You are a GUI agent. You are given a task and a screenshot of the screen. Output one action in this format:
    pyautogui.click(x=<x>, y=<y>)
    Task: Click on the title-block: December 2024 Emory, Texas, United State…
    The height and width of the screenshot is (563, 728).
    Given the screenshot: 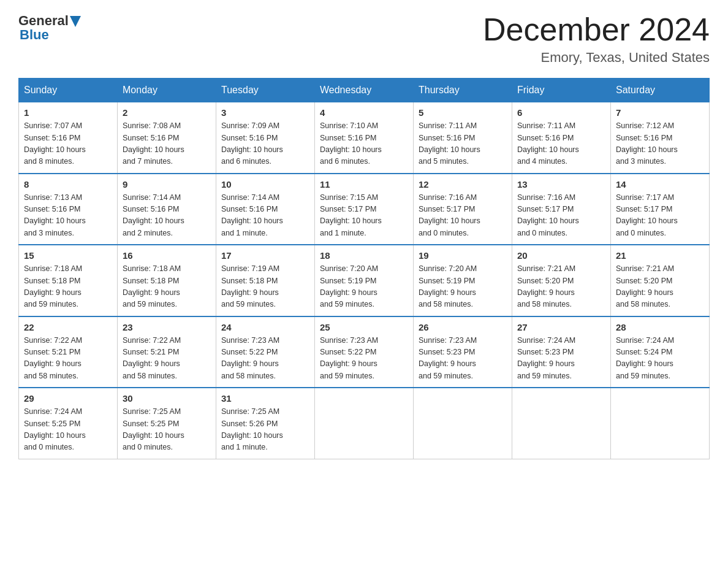 What is the action you would take?
    pyautogui.click(x=596, y=39)
    